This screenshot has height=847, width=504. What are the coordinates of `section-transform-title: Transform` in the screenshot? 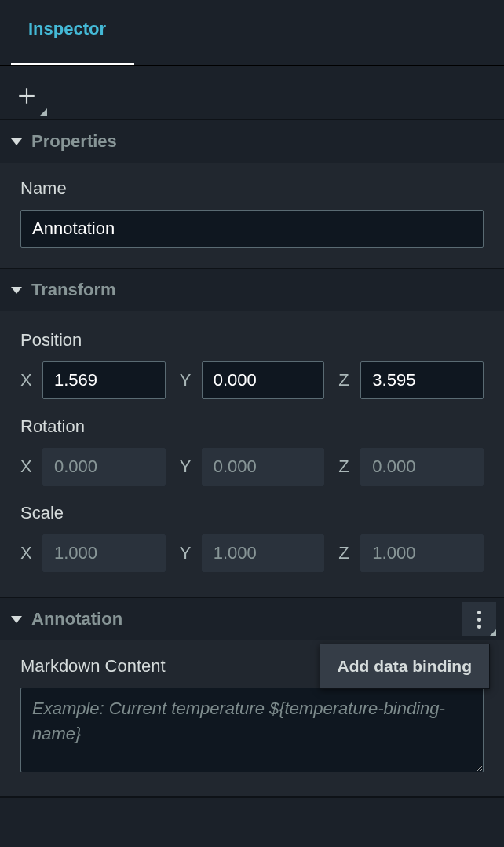 It's located at (74, 290).